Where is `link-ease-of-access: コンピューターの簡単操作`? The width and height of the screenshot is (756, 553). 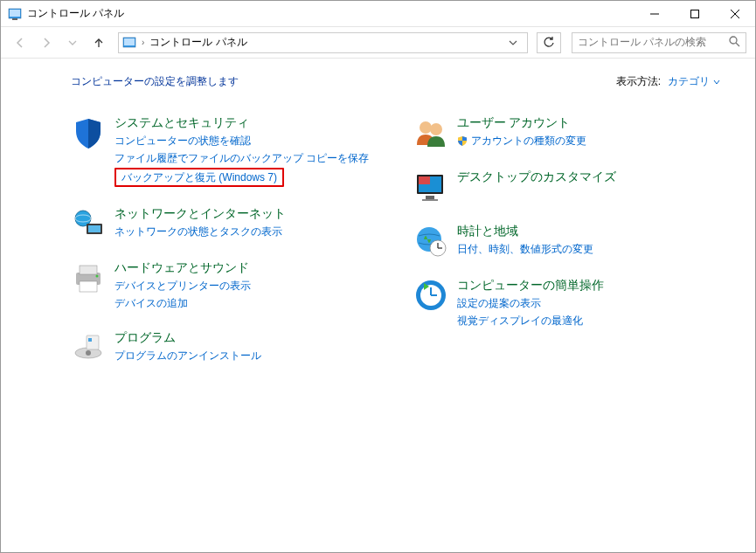
link-ease-of-access: コンピューターの簡単操作 is located at coordinates (531, 286).